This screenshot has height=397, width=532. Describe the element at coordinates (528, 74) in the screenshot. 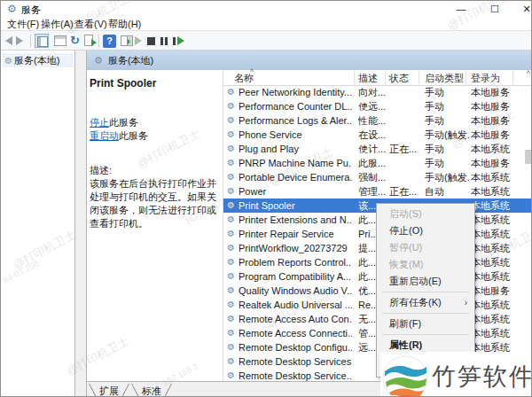

I see `scrollbar-up-icon: ^` at that location.